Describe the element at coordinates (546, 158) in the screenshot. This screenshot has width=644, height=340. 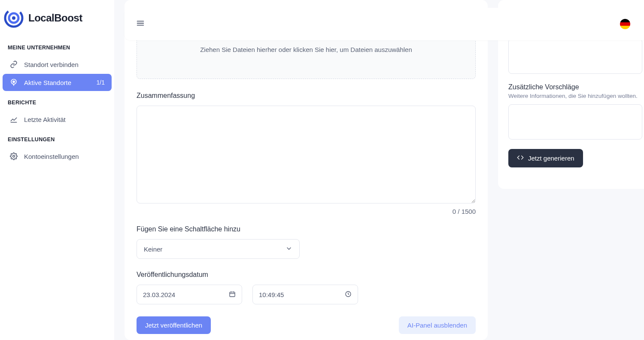
I see `generate-button: Jetzt generieren` at that location.